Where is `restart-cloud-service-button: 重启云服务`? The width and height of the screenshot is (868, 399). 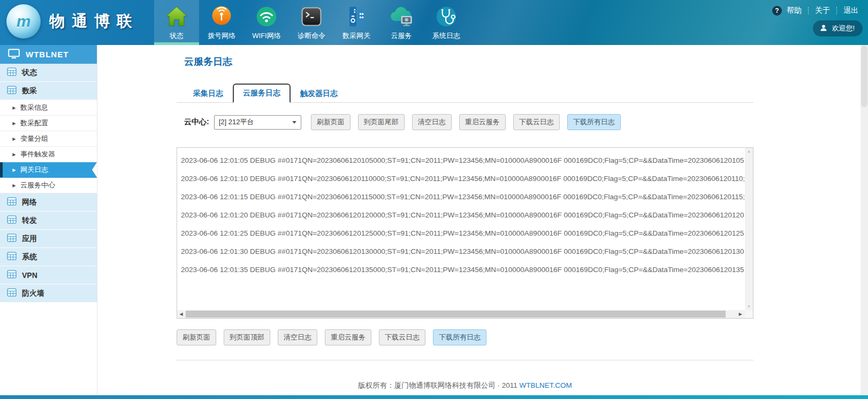 restart-cloud-service-button: 重启云服务 is located at coordinates (483, 122).